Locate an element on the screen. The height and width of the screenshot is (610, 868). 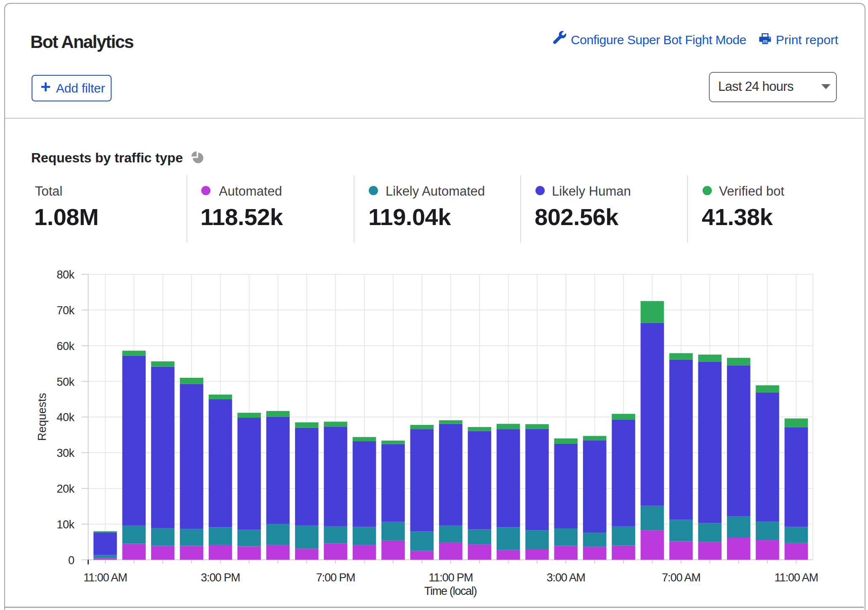
svg-text: 20k is located at coordinates (66, 489).